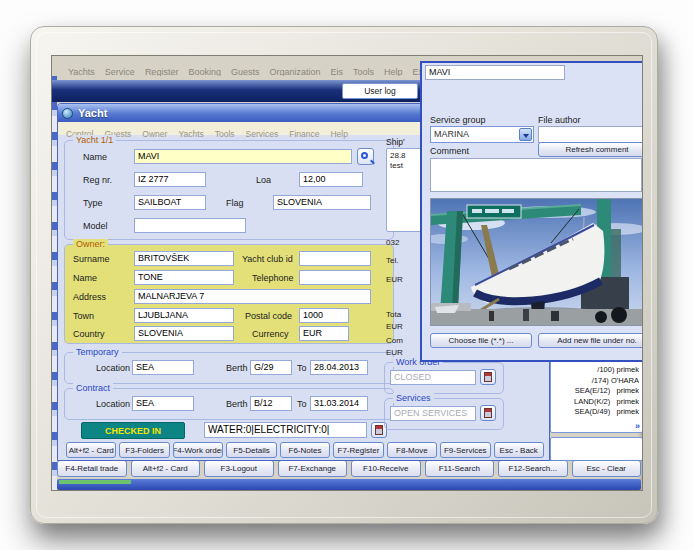 The image size is (694, 550). What do you see at coordinates (302, 404) in the screenshot?
I see `contract-to-label: To` at bounding box center [302, 404].